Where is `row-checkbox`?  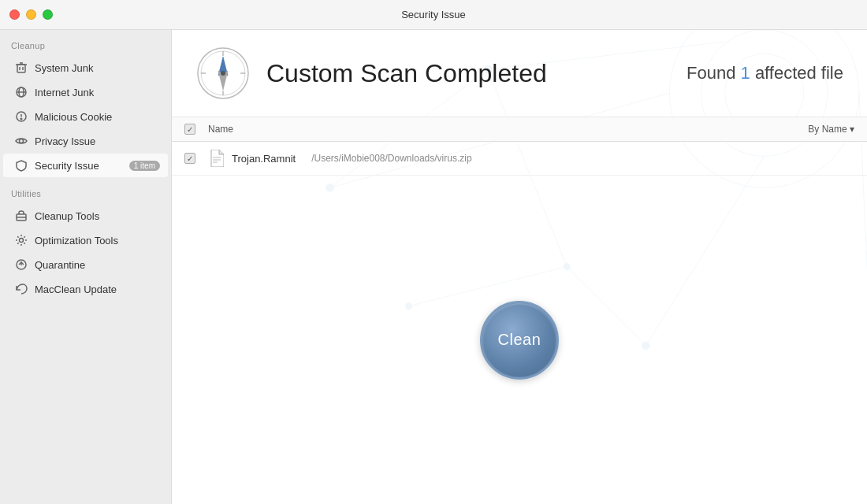 row-checkbox is located at coordinates (190, 158).